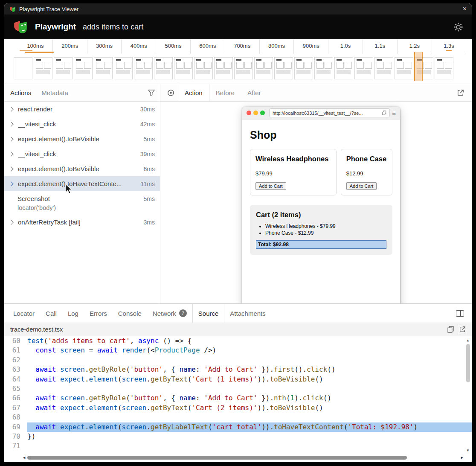  What do you see at coordinates (394, 113) in the screenshot?
I see `browser-menu-icon: ≡` at bounding box center [394, 113].